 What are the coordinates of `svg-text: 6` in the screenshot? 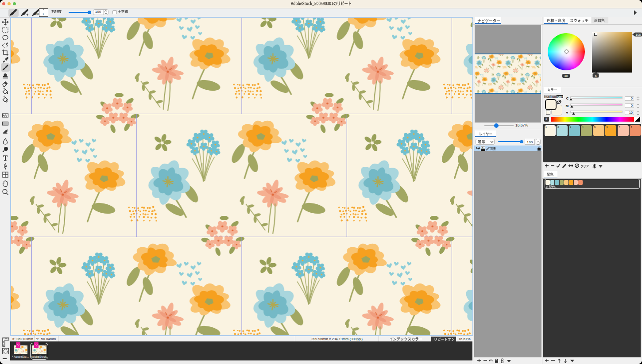 It's located at (596, 76).